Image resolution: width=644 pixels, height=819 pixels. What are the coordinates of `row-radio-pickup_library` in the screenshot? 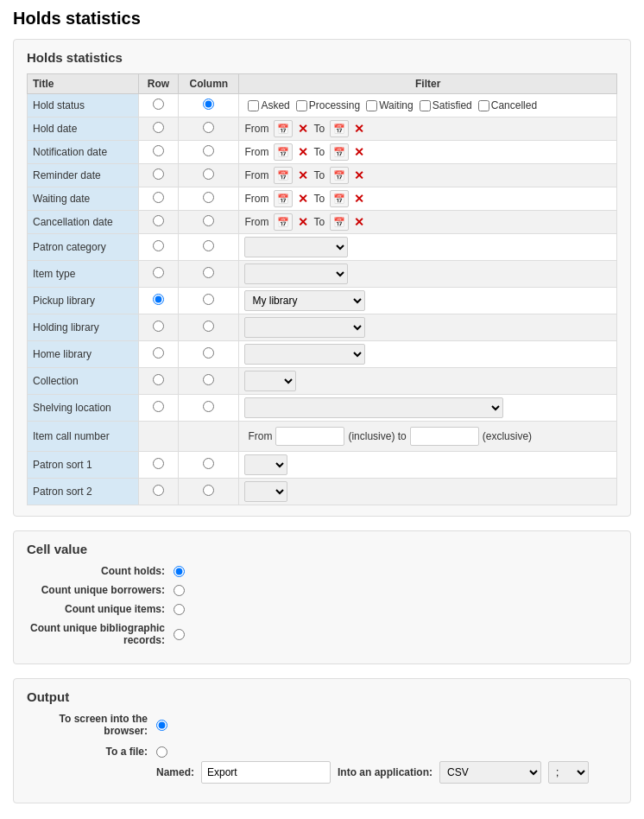 It's located at (159, 299).